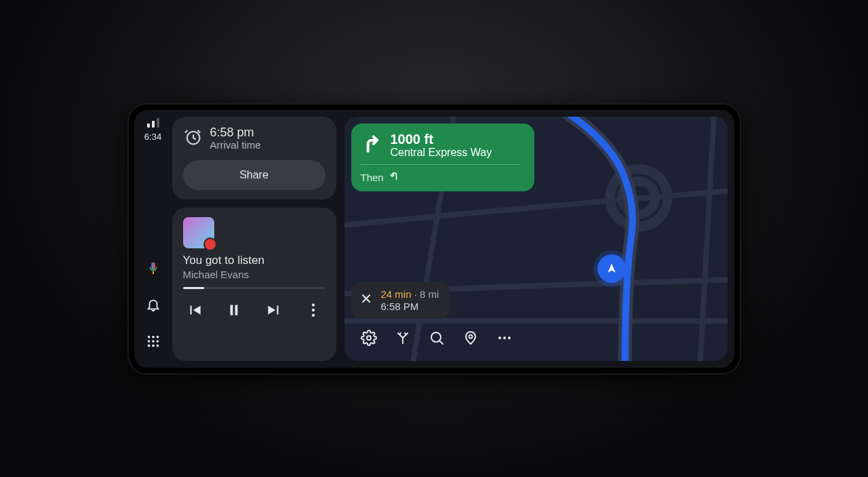 The height and width of the screenshot is (477, 868). What do you see at coordinates (153, 269) in the screenshot?
I see `mic-icon` at bounding box center [153, 269].